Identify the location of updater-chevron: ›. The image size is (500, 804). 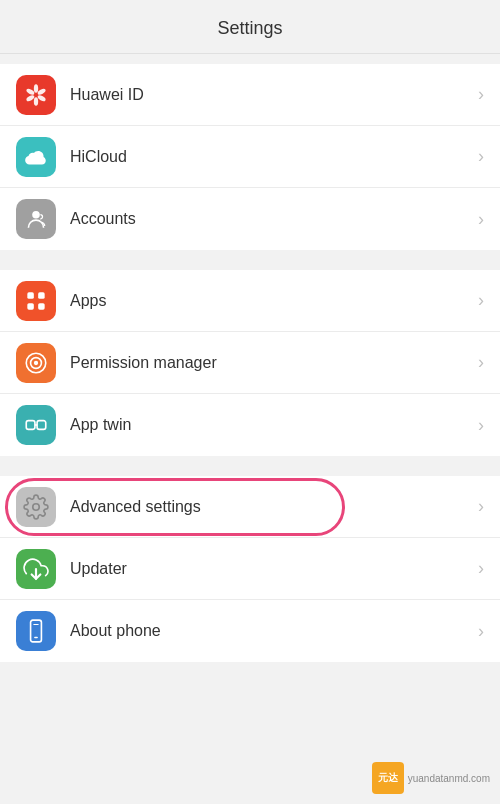
(481, 568).